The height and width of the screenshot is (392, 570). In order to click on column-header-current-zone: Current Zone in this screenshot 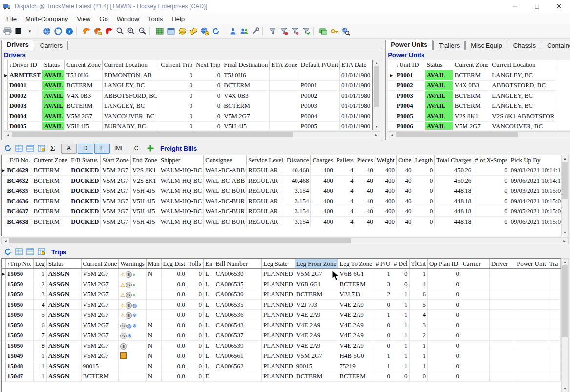, I will do `click(472, 65)`.